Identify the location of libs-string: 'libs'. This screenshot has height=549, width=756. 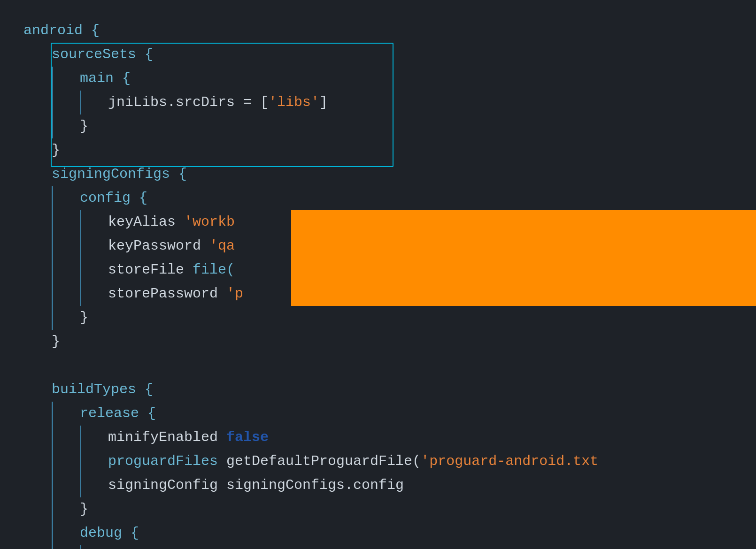
(294, 102).